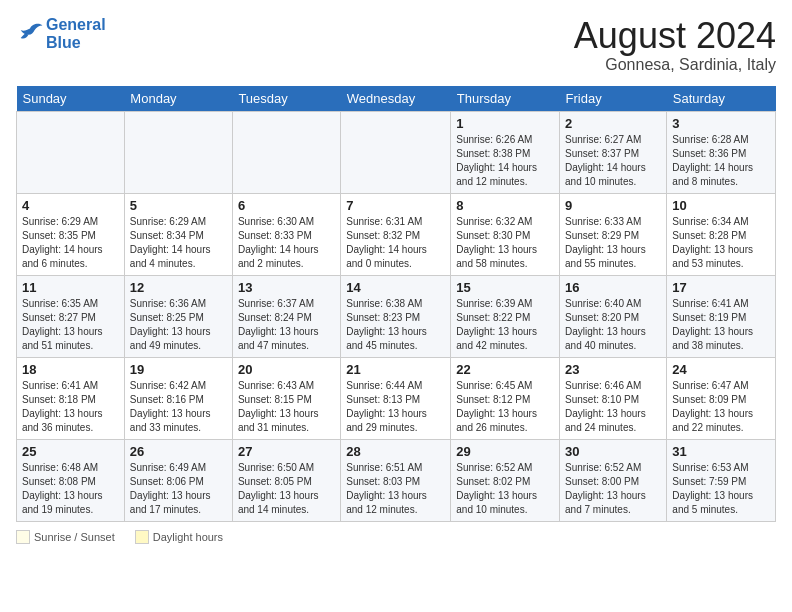 This screenshot has height=612, width=792. I want to click on legend-sunrise-label: Sunrise / Sunset, so click(74, 537).